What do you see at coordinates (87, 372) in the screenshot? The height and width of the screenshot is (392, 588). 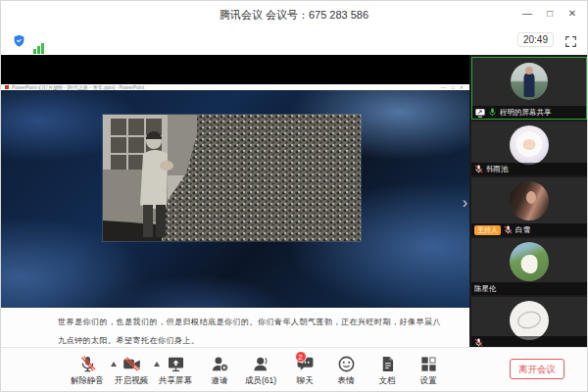 I see `unmute-button: 解除静音` at bounding box center [87, 372].